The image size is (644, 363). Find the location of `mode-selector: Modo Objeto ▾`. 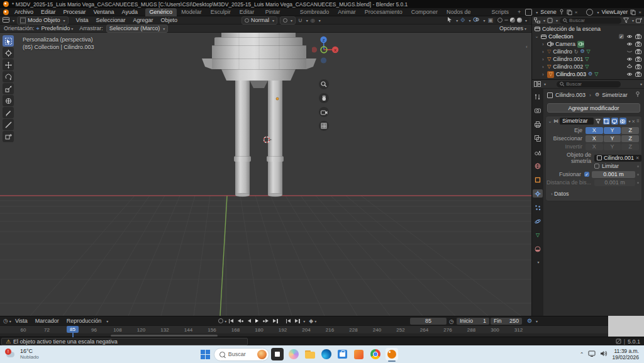

mode-selector: Modo Objeto ▾ is located at coordinates (43, 20).